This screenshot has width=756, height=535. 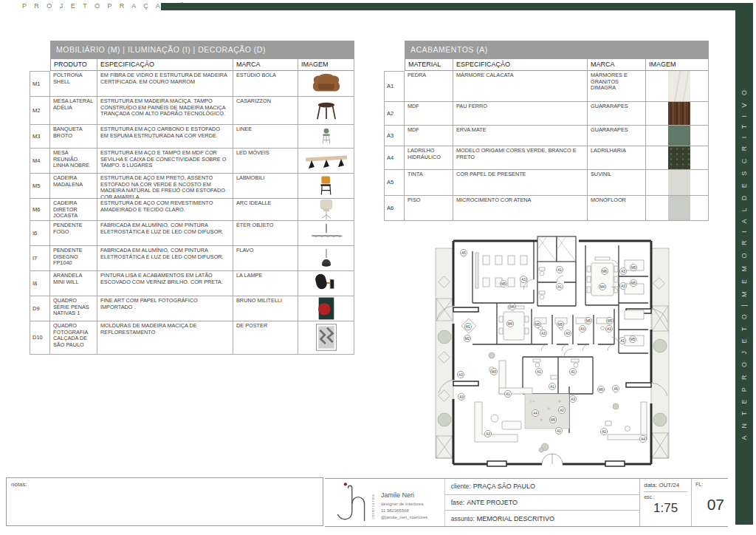 I want to click on designer-instagram: @jamile_neri_interiores, so click(x=405, y=517).